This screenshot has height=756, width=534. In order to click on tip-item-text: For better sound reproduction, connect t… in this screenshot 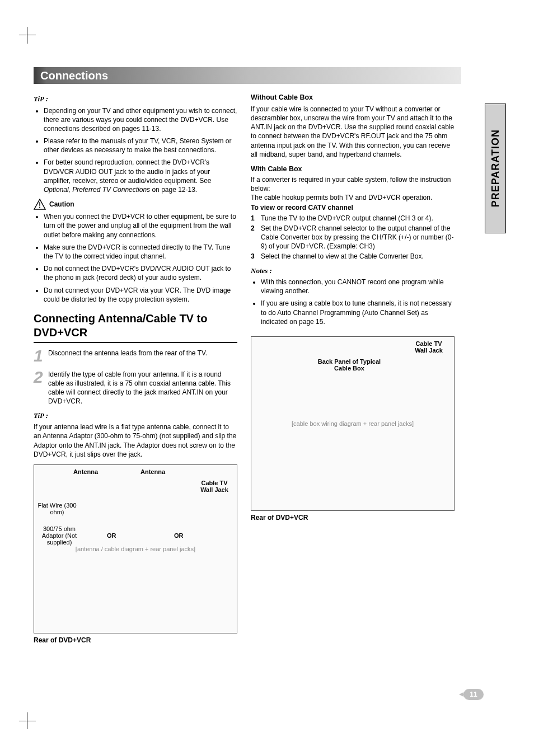, I will do `click(128, 176)`.